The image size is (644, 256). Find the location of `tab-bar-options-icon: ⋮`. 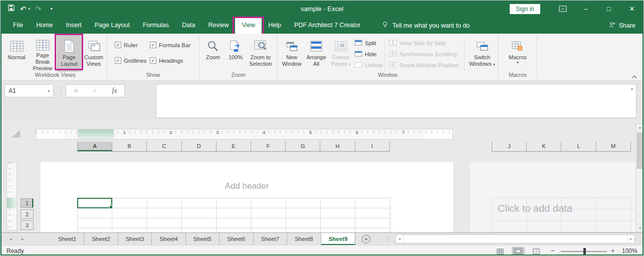

tab-bar-options-icon: ⋮ is located at coordinates (388, 239).